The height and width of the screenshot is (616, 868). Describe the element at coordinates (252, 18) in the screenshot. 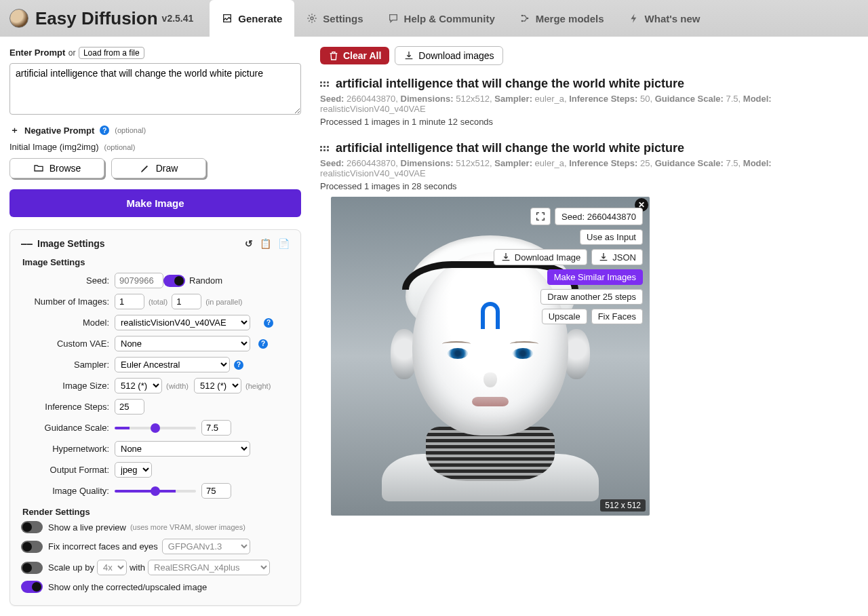

I see `tab-generate: Generate` at that location.